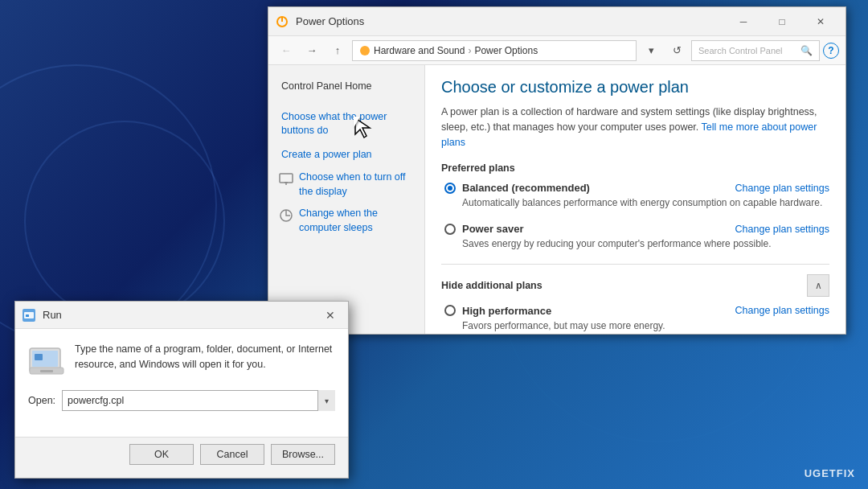  What do you see at coordinates (182, 383) in the screenshot?
I see `run-dialog-body: Type the name of a program, folder, docu…` at bounding box center [182, 383].